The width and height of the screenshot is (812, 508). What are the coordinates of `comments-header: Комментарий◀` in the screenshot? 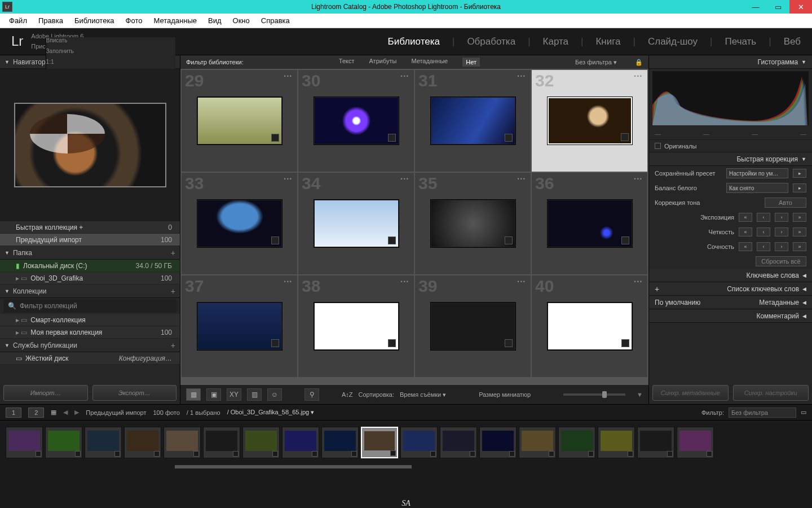 It's located at (731, 316).